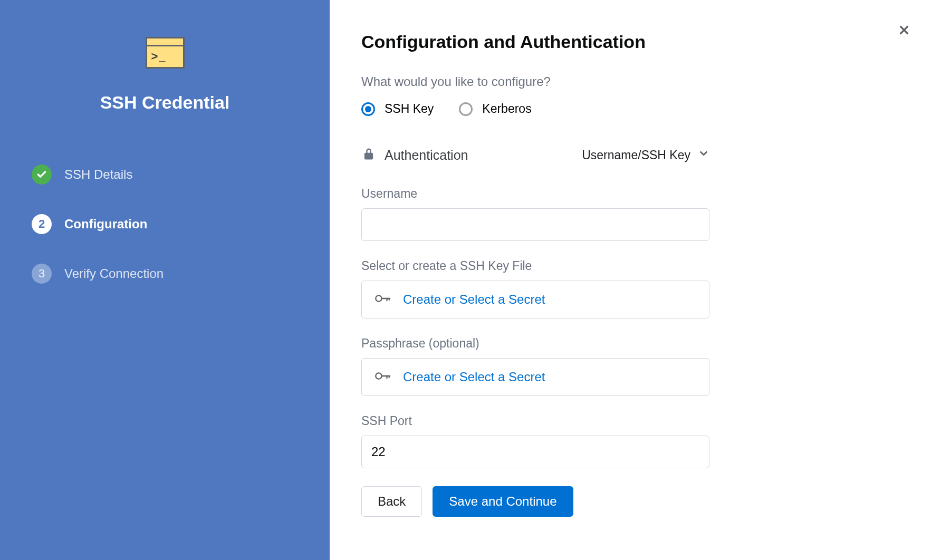  Describe the element at coordinates (572, 82) in the screenshot. I see `configure-prompt: What would you like to configure?` at that location.